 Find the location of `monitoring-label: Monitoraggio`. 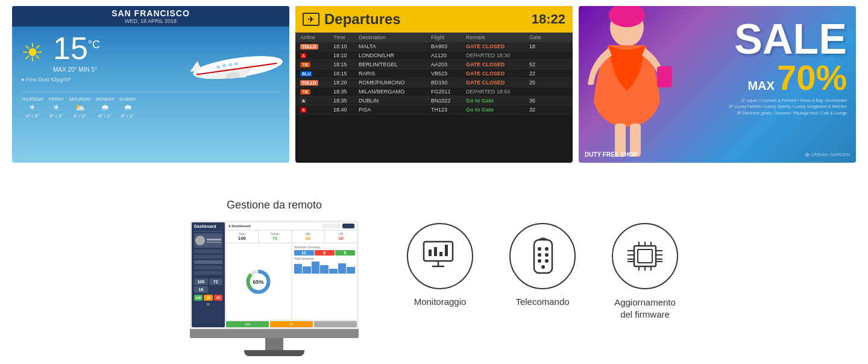

monitoring-label: Monitoraggio is located at coordinates (440, 301).